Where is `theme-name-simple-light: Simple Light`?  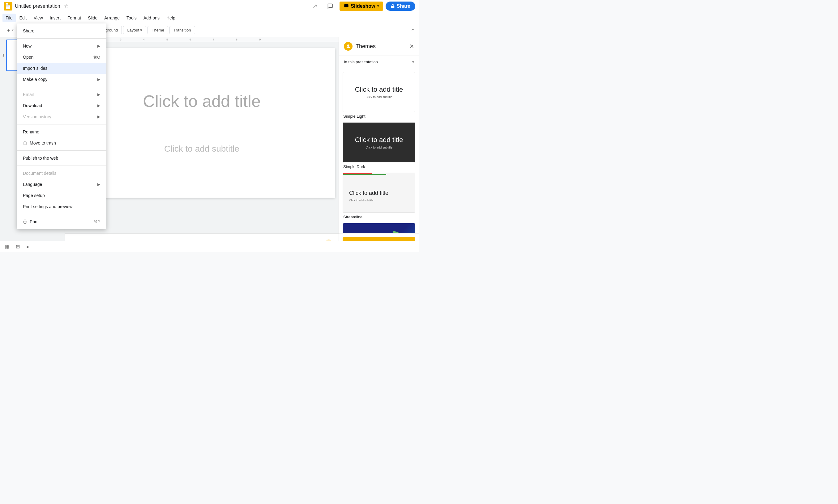
theme-name-simple-light: Simple Light is located at coordinates (379, 116).